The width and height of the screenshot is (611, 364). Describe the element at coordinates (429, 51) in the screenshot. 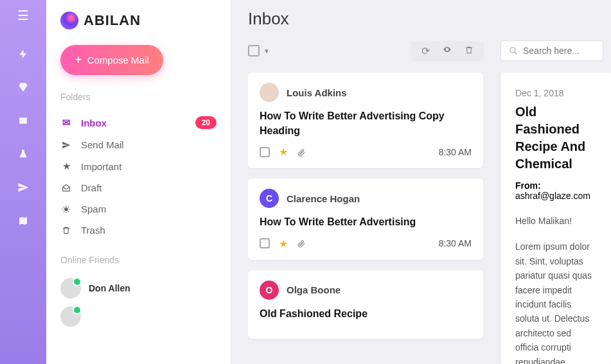

I see `toolbar: ▼ ⟳` at that location.